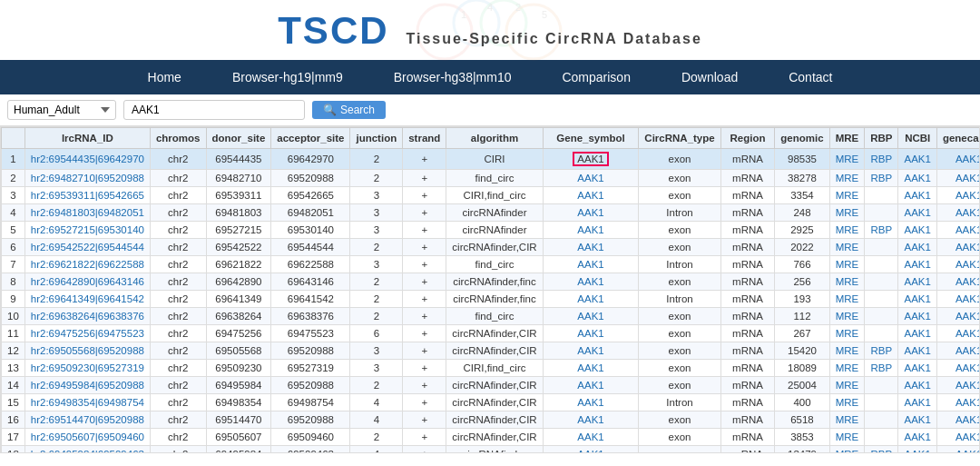 The width and height of the screenshot is (980, 466). What do you see at coordinates (165, 77) in the screenshot?
I see `nav-home: Home` at bounding box center [165, 77].